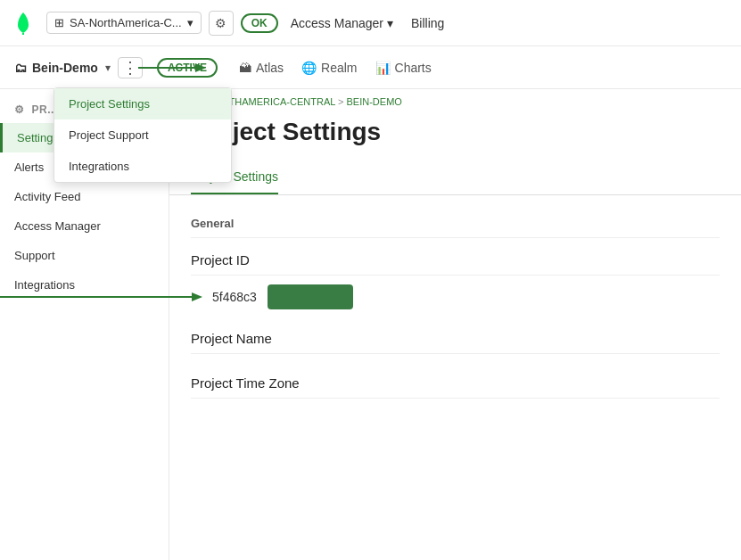 Image resolution: width=741 pixels, height=560 pixels. Describe the element at coordinates (259, 23) in the screenshot. I see `status-ok-badge: OK` at that location.